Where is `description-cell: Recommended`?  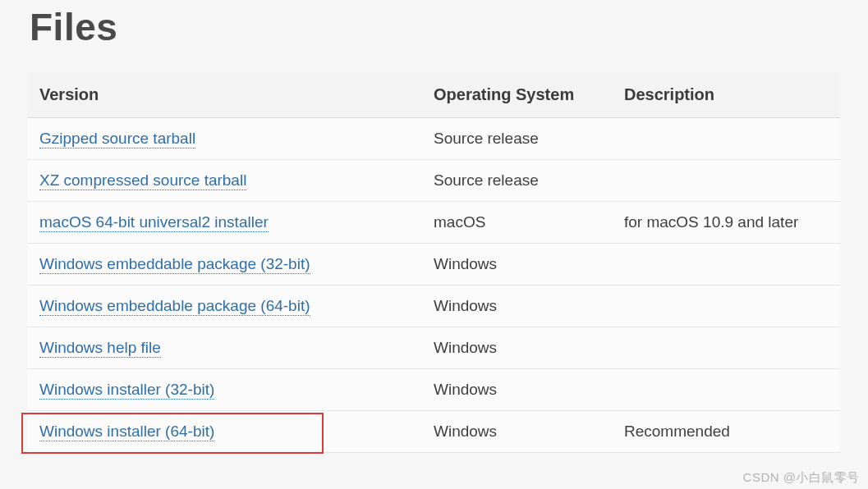 description-cell: Recommended is located at coordinates (726, 432).